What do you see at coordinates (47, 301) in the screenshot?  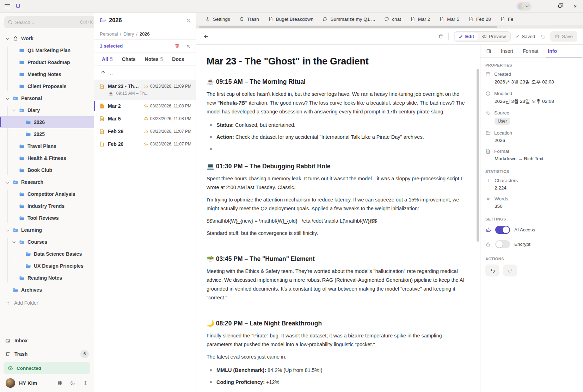 I see `add-folder-button: Add Folder` at bounding box center [47, 301].